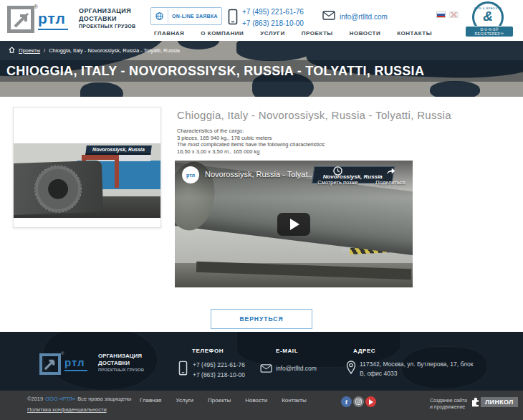 The width and height of the screenshot is (523, 420). I want to click on brand-name: ртл, so click(52, 19).